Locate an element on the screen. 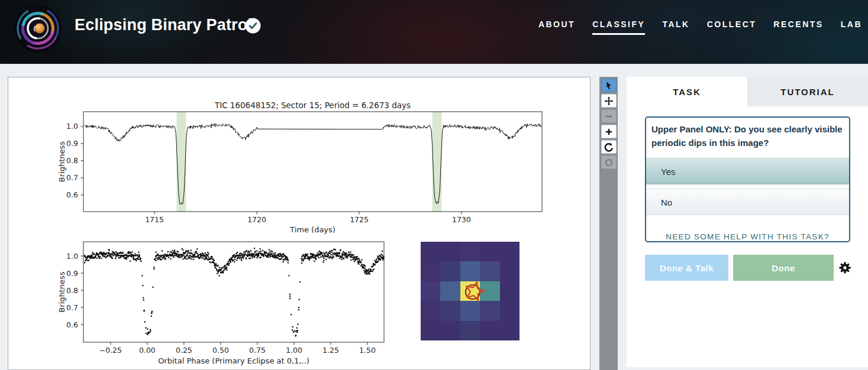 Image resolution: width=868 pixels, height=370 pixels. minus-icon is located at coordinates (609, 116).